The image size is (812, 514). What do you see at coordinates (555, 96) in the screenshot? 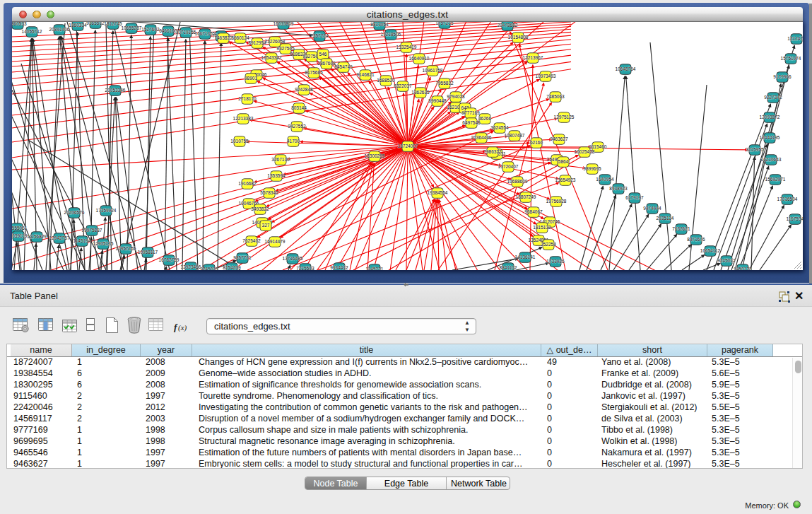
I see `svg-text: 7485063` at bounding box center [555, 96].